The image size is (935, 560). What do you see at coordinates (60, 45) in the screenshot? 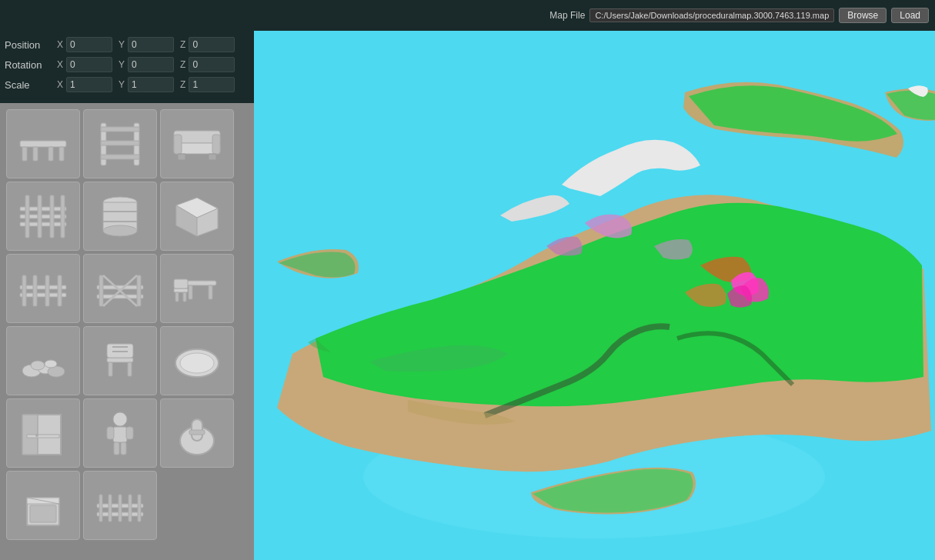
I see `position-x-label: X` at bounding box center [60, 45].